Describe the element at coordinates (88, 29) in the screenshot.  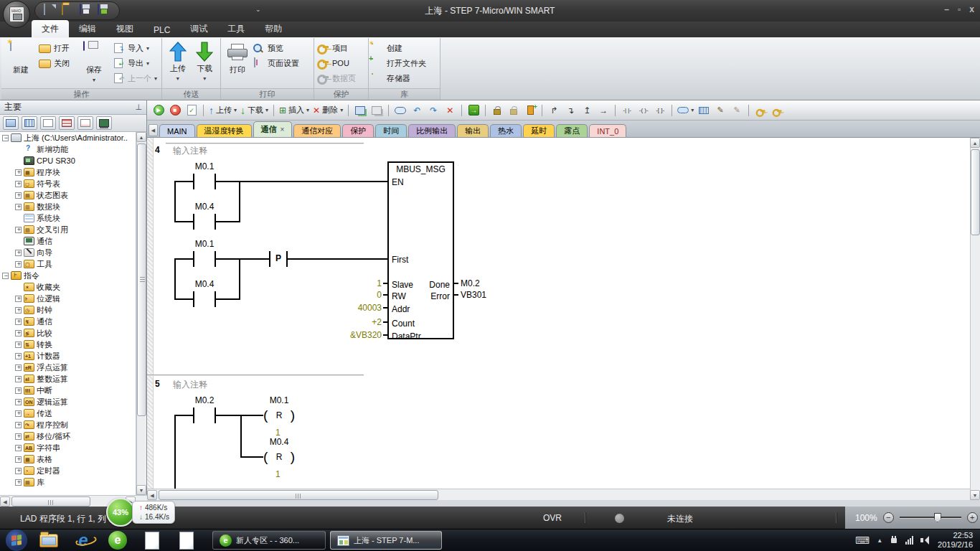
I see `menu-tab: 编辑` at that location.